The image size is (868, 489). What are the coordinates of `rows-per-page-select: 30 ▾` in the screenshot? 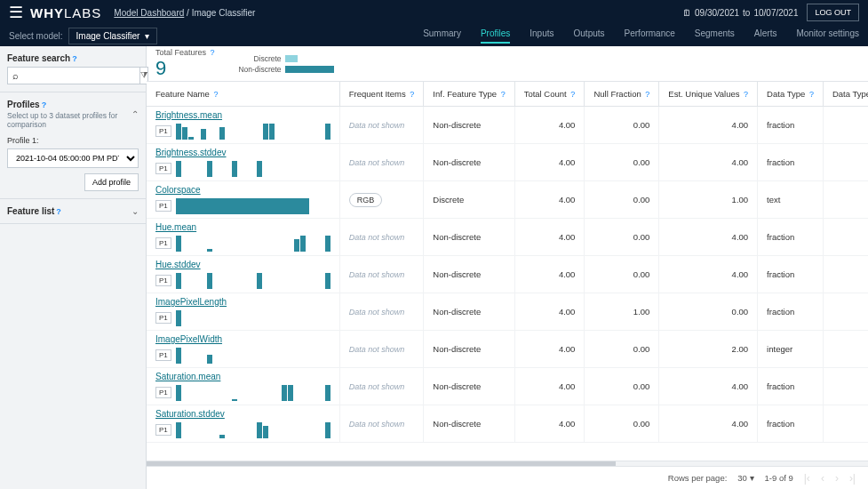 It's located at (745, 478).